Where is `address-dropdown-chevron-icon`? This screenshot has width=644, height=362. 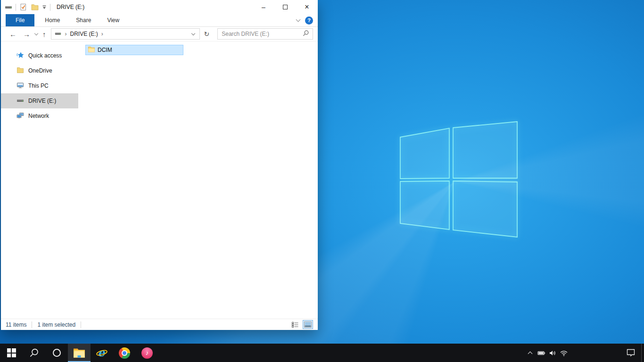 address-dropdown-chevron-icon is located at coordinates (193, 33).